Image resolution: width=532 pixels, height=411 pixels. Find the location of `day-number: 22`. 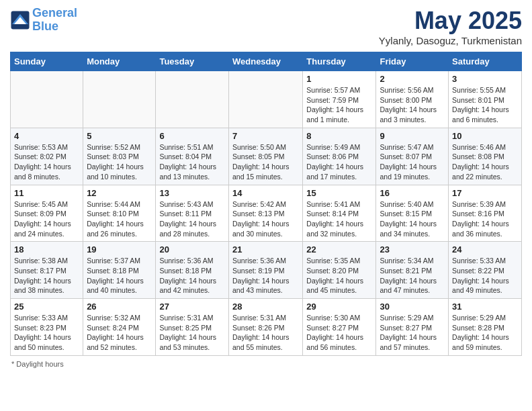

day-number: 22 is located at coordinates (339, 250).